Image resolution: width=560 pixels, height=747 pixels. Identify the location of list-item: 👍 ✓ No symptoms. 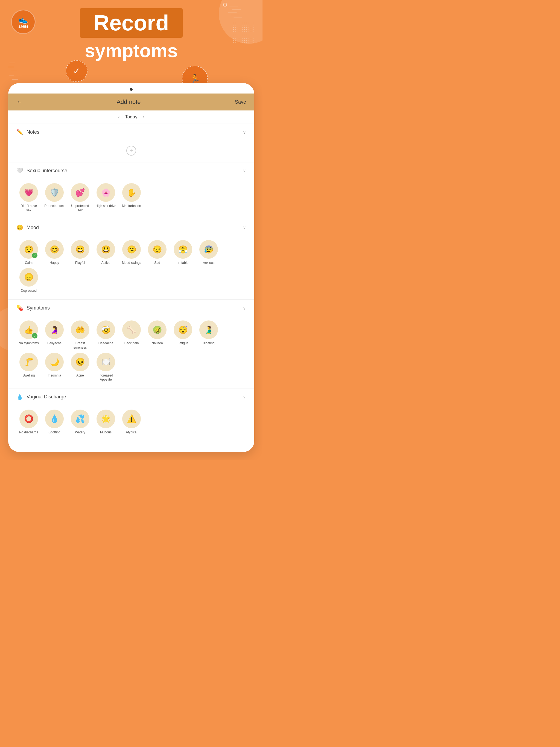
(29, 335).